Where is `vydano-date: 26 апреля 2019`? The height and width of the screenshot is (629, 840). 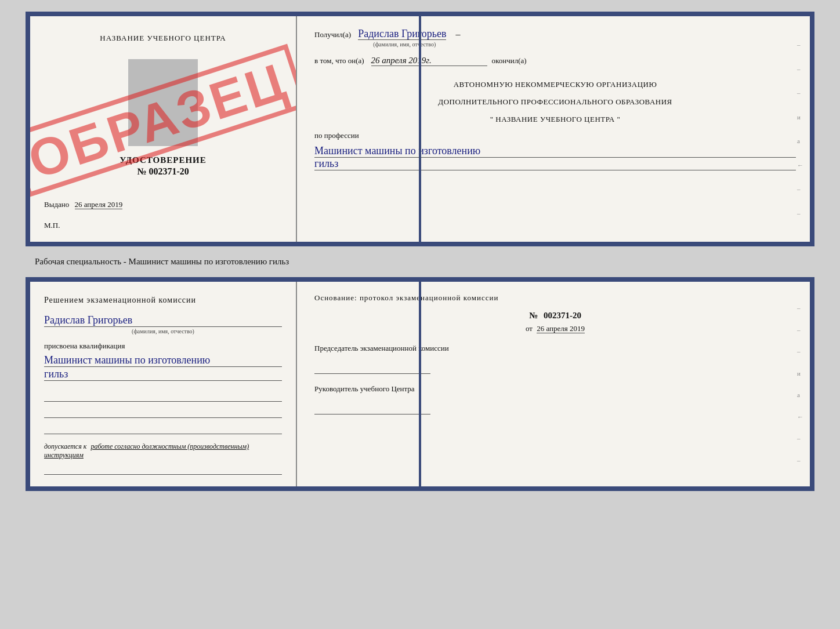 vydano-date: 26 апреля 2019 is located at coordinates (99, 205).